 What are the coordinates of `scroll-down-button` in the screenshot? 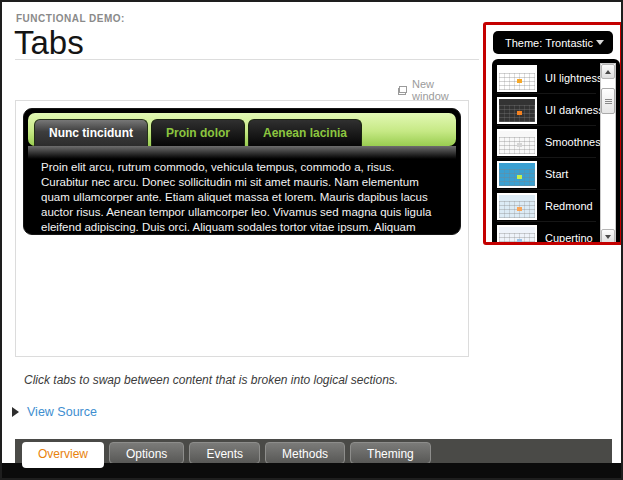 It's located at (608, 236).